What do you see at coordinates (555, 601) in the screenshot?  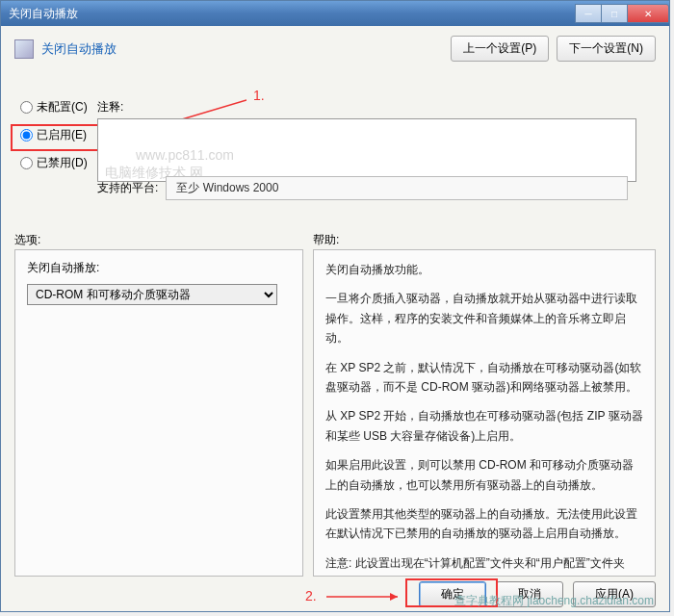 I see `copyright-watermark: 查字典教程网 jiaocheng.chazidian.com` at bounding box center [555, 601].